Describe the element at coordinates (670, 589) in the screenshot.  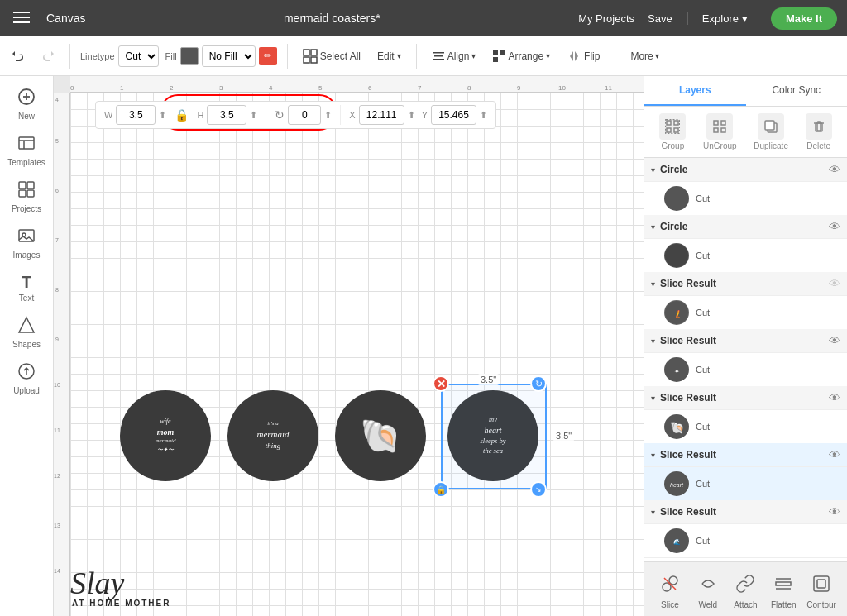
I see `slice-button: Slice` at that location.